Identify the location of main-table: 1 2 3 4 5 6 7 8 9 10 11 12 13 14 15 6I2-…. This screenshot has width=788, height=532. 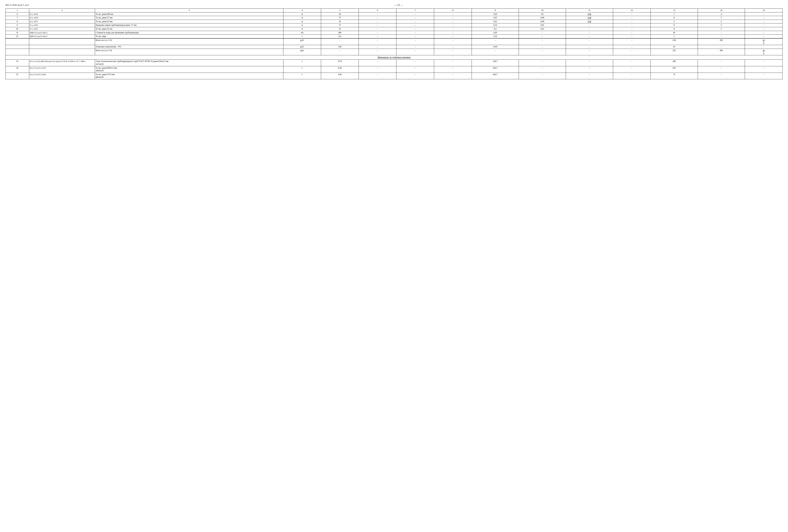
(394, 44).